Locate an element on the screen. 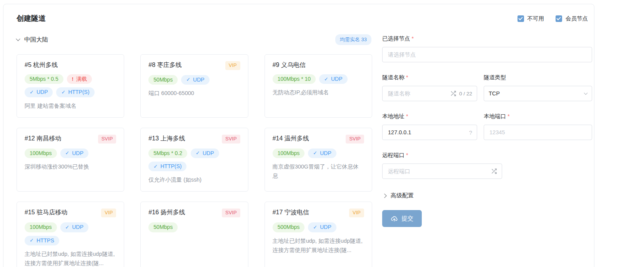  bandwidth-tag: 100Mbps * 10 is located at coordinates (294, 79).